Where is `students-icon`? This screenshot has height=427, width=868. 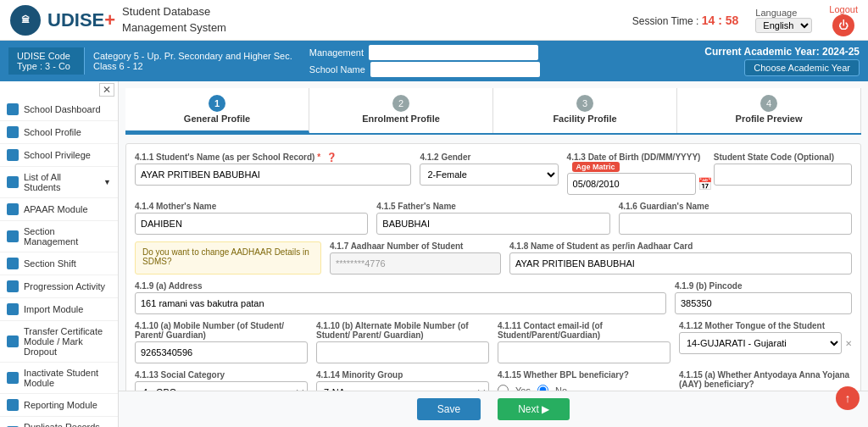 students-icon is located at coordinates (13, 182).